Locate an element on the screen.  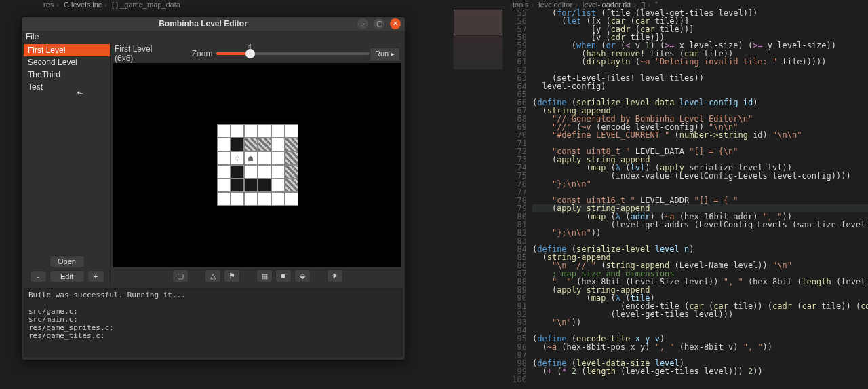
tool-brick: ▦ is located at coordinates (264, 276).